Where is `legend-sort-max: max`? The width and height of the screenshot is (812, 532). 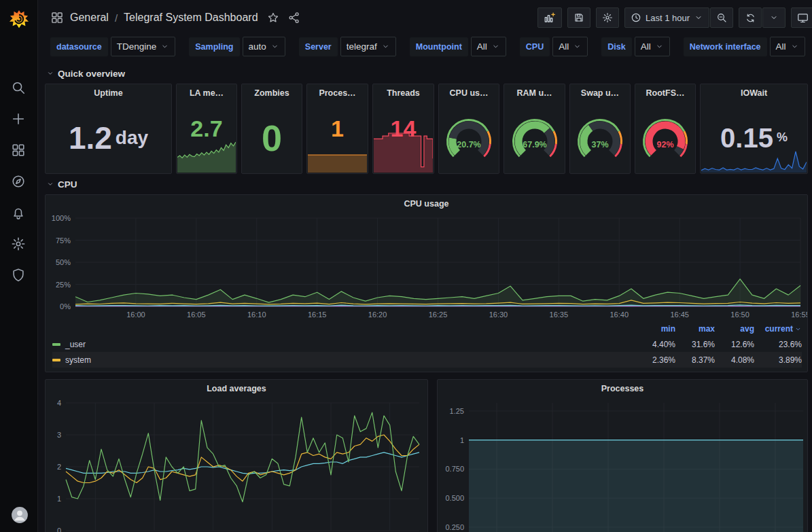
legend-sort-max: max is located at coordinates (695, 329).